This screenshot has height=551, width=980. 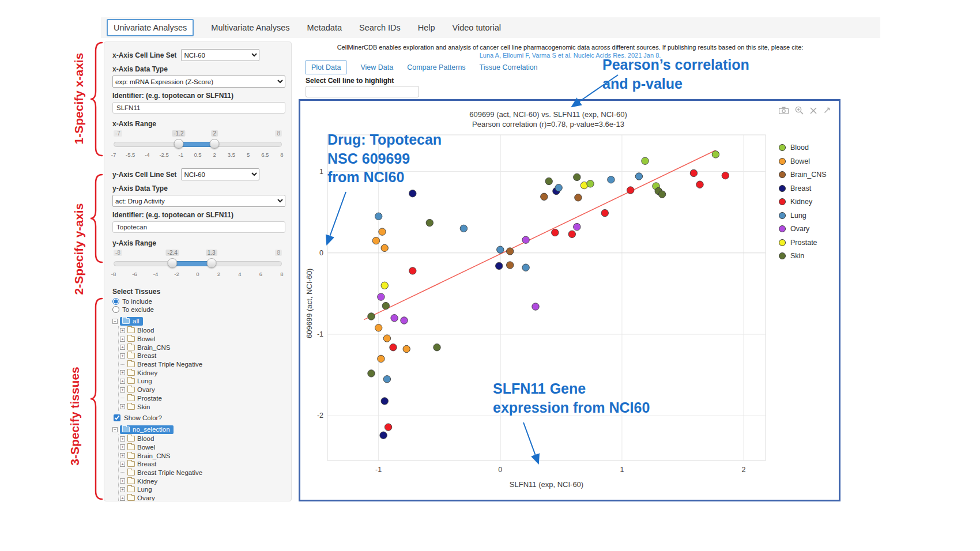 I want to click on svg-text: 0, so click(x=500, y=470).